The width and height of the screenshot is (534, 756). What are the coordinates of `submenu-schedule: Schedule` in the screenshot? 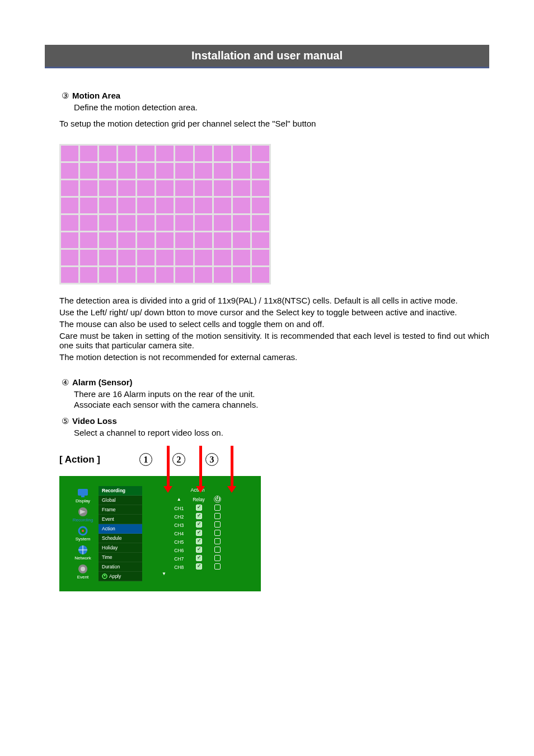 It's located at (120, 539).